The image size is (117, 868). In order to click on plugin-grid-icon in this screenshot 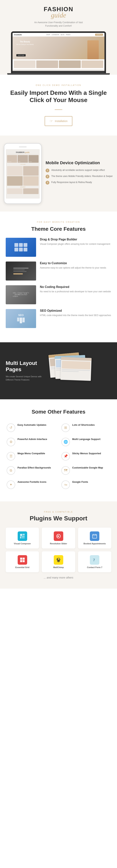, I will do `click(22, 560)`.